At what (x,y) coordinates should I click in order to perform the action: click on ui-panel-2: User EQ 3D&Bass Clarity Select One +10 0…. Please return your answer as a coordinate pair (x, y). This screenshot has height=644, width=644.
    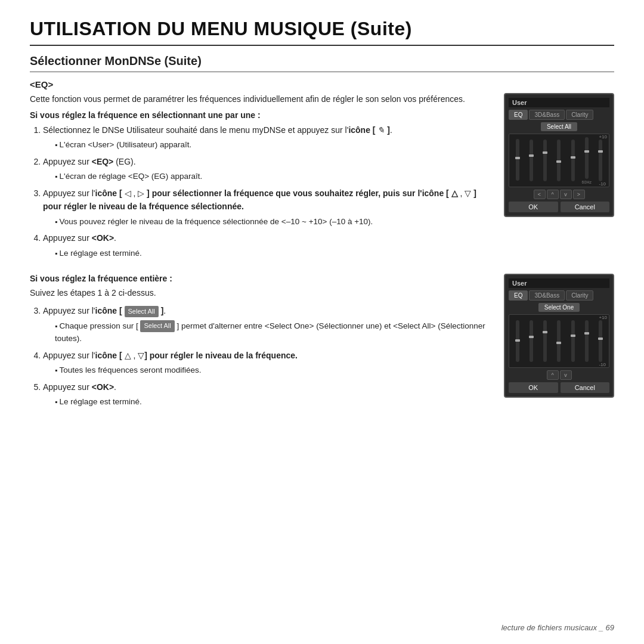
    Looking at the image, I should click on (559, 336).